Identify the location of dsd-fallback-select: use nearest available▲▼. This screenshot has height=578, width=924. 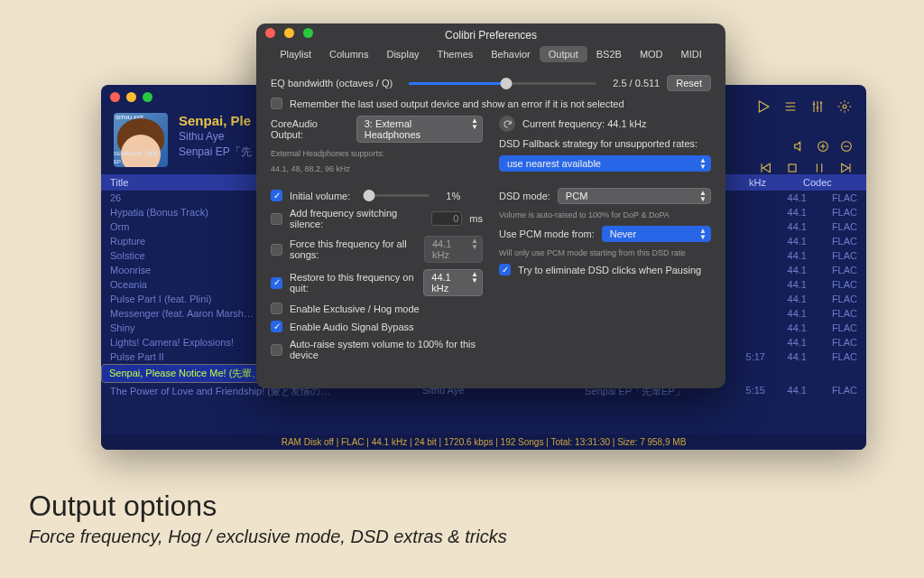
(605, 163).